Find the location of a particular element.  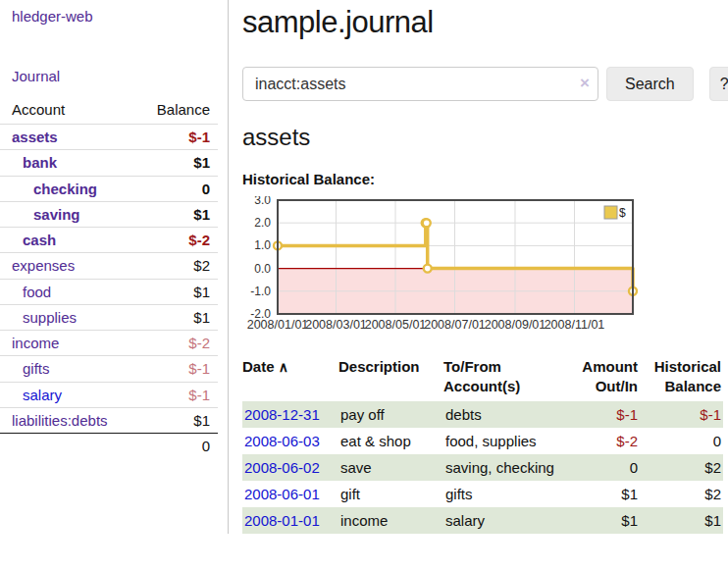

cell-description: pay off is located at coordinates (390, 414).